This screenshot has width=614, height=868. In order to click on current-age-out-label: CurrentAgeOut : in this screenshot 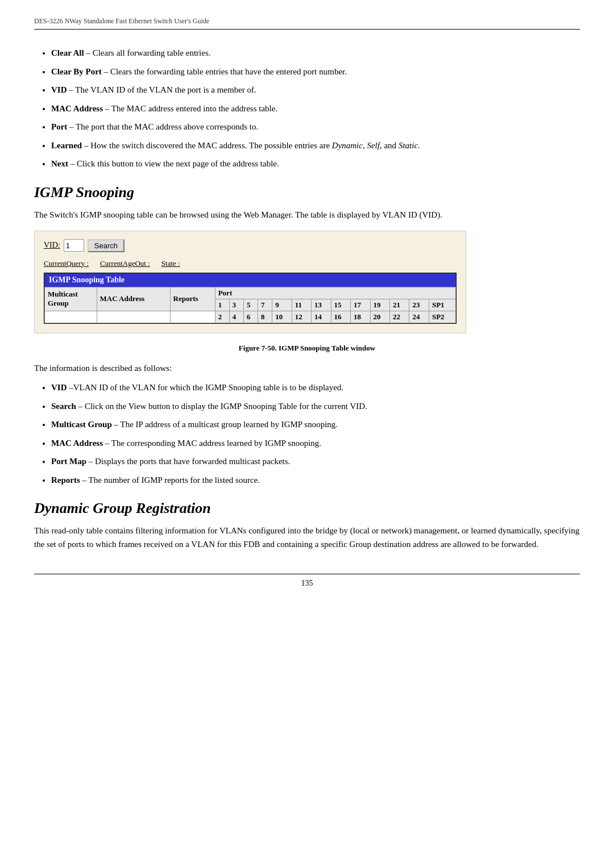, I will do `click(125, 264)`.